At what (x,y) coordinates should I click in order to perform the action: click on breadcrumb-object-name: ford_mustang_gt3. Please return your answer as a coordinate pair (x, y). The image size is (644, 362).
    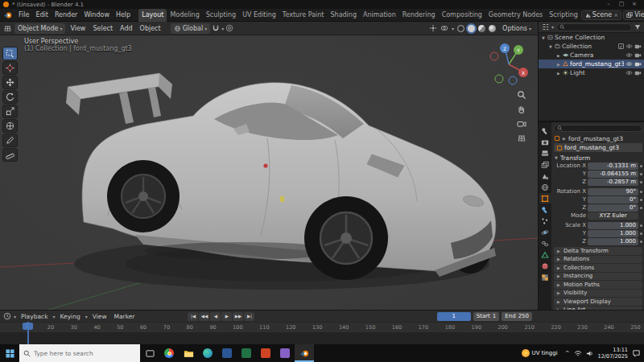
    Looking at the image, I should click on (596, 138).